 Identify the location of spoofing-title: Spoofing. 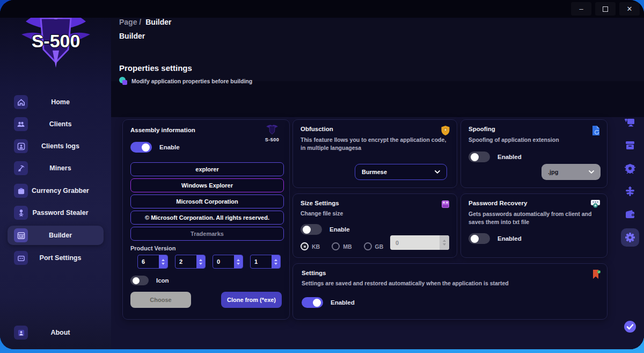
(534, 129).